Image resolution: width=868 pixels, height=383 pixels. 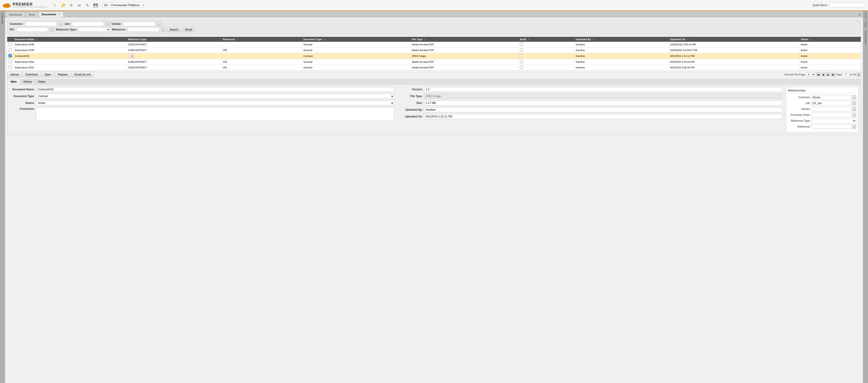 I want to click on filter-audit-icon: ▼, so click(x=529, y=40).